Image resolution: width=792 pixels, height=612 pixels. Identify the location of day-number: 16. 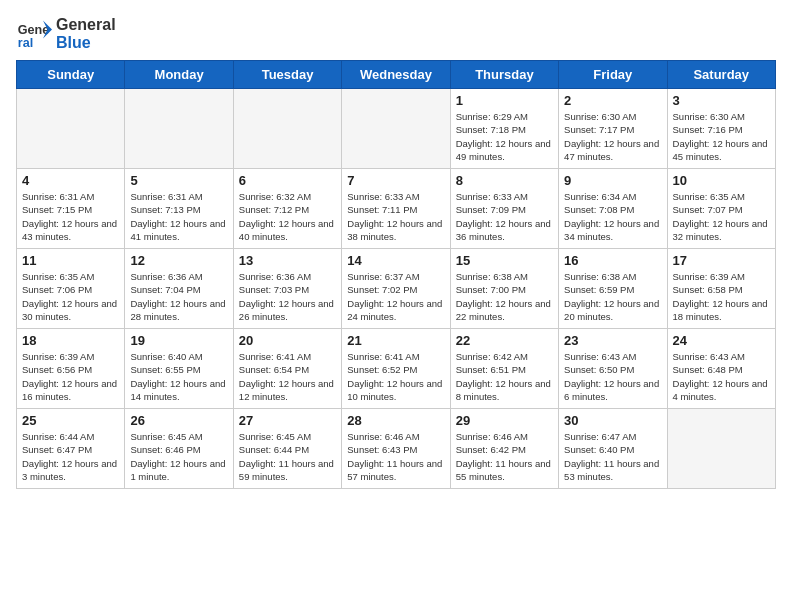
(612, 260).